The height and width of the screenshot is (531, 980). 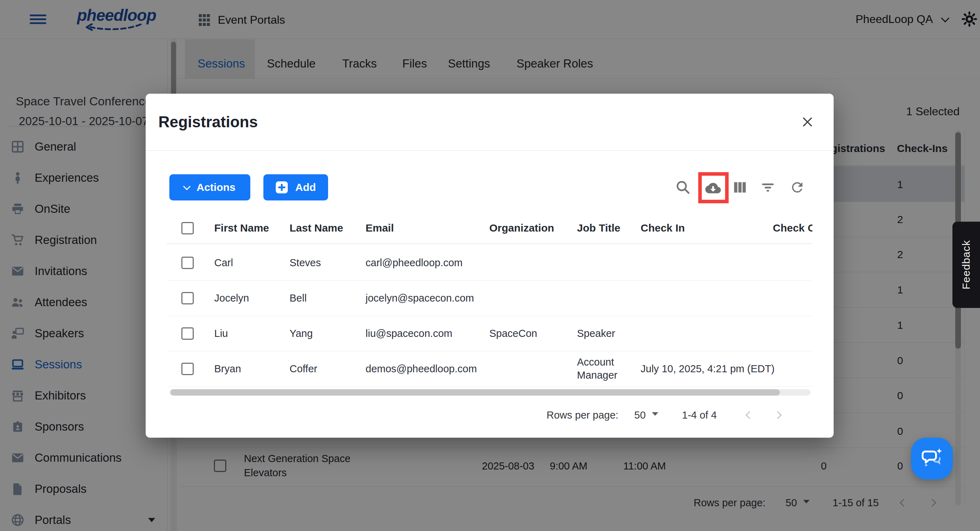 I want to click on cell-first-name: Carl, so click(x=224, y=263).